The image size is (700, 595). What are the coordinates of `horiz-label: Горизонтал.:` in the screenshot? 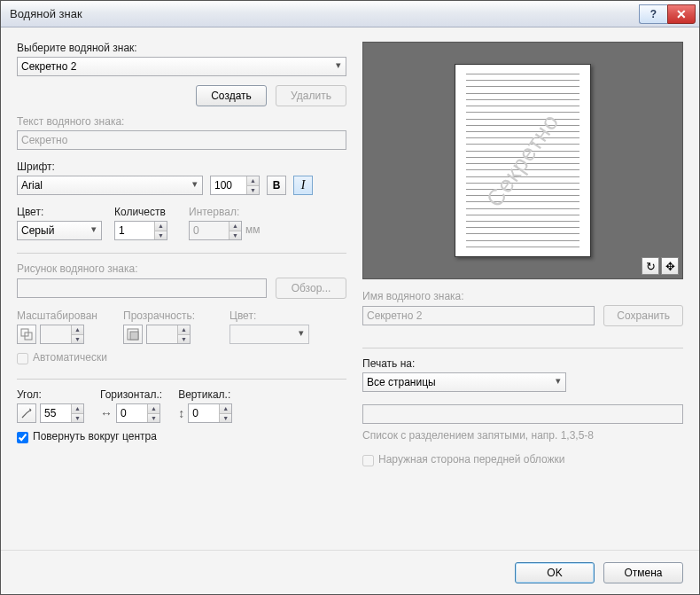 It's located at (131, 395).